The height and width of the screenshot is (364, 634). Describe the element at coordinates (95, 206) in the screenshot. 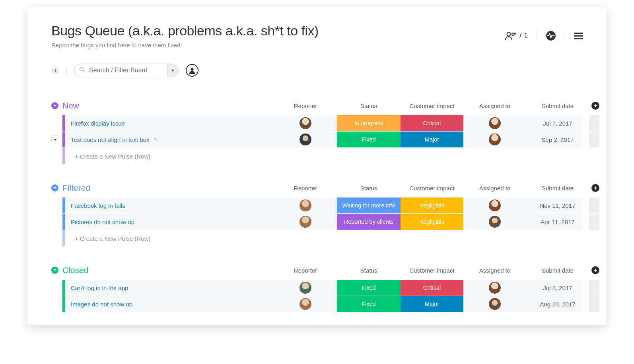

I see `row-name: Facebook log in fails` at that location.